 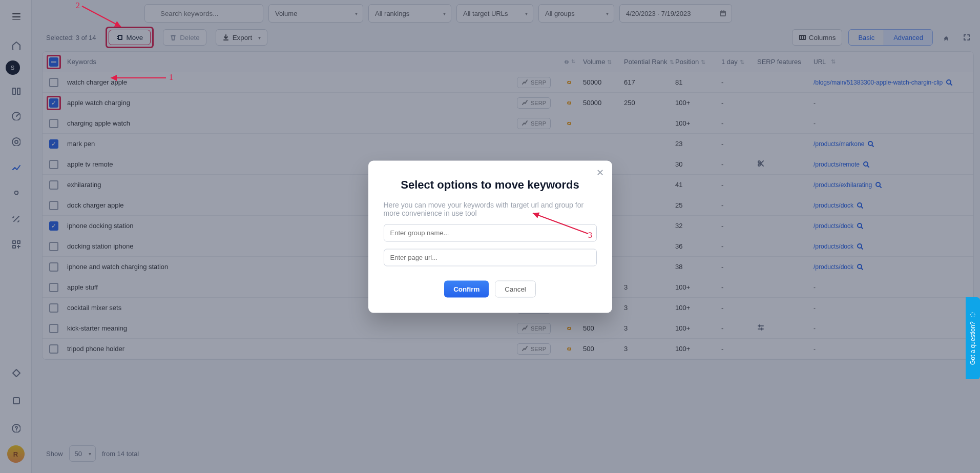 What do you see at coordinates (515, 289) in the screenshot?
I see `cancel-label: Cancel` at bounding box center [515, 289].